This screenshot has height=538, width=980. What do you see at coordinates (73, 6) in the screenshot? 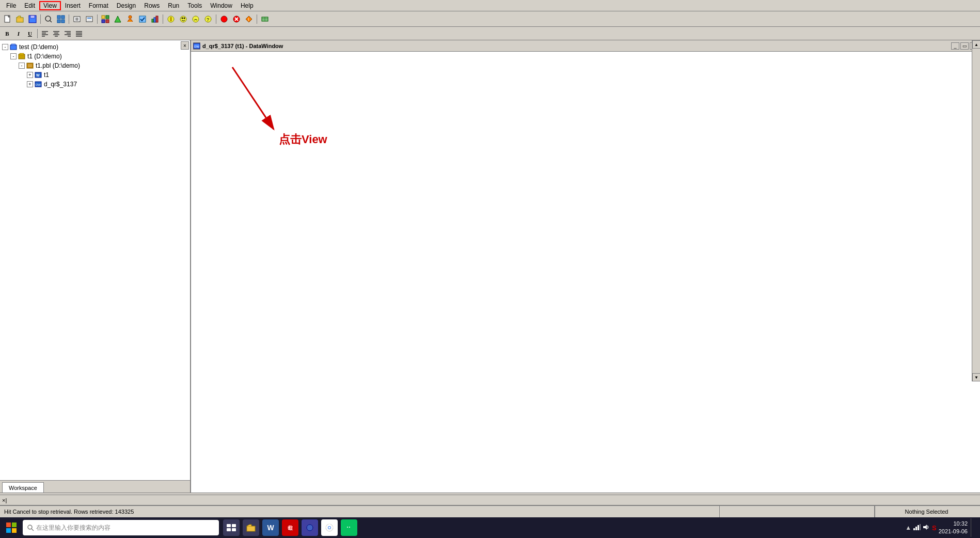
I see `menu-insert: Insert` at bounding box center [73, 6].